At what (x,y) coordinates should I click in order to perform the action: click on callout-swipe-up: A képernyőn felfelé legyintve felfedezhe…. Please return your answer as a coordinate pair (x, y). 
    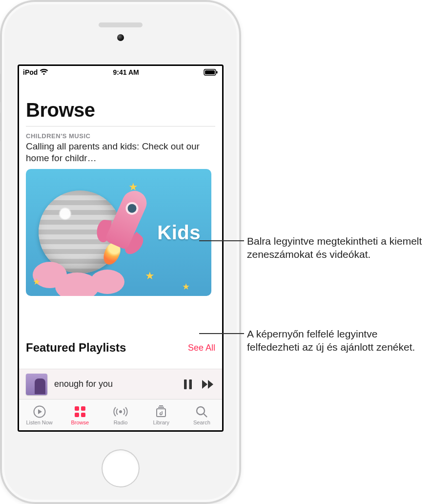
    Looking at the image, I should click on (335, 341).